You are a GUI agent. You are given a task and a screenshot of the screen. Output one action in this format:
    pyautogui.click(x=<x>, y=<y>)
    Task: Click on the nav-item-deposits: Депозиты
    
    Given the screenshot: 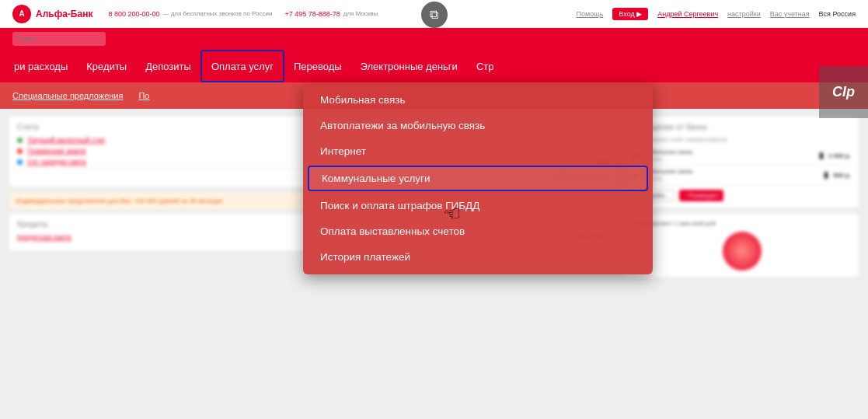 What is the action you would take?
    pyautogui.click(x=168, y=66)
    